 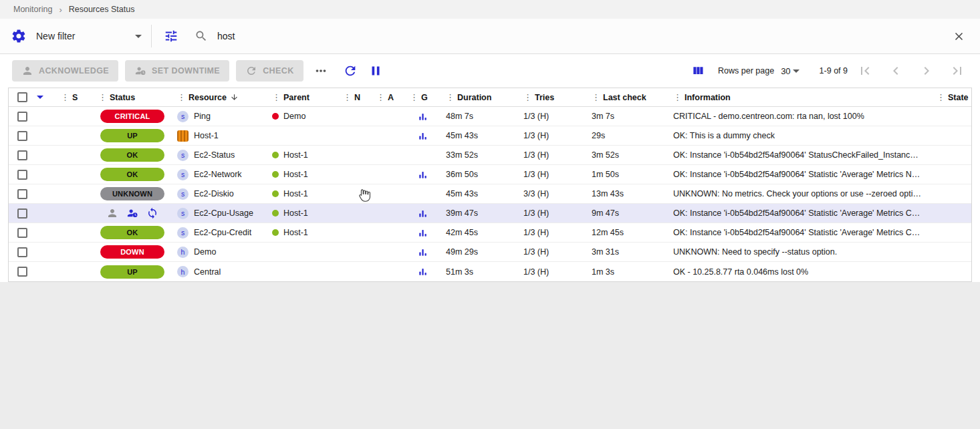 What do you see at coordinates (790, 71) in the screenshot?
I see `rows-per-page-select: 30` at bounding box center [790, 71].